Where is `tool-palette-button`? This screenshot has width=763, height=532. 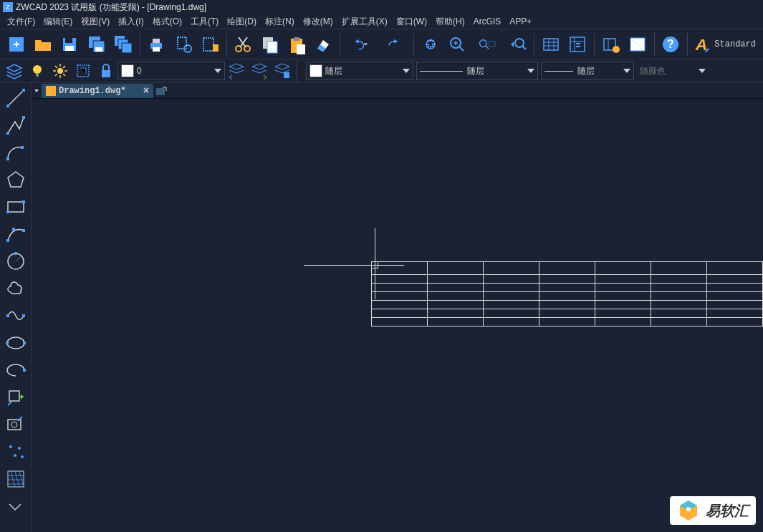 tool-palette-button is located at coordinates (638, 44).